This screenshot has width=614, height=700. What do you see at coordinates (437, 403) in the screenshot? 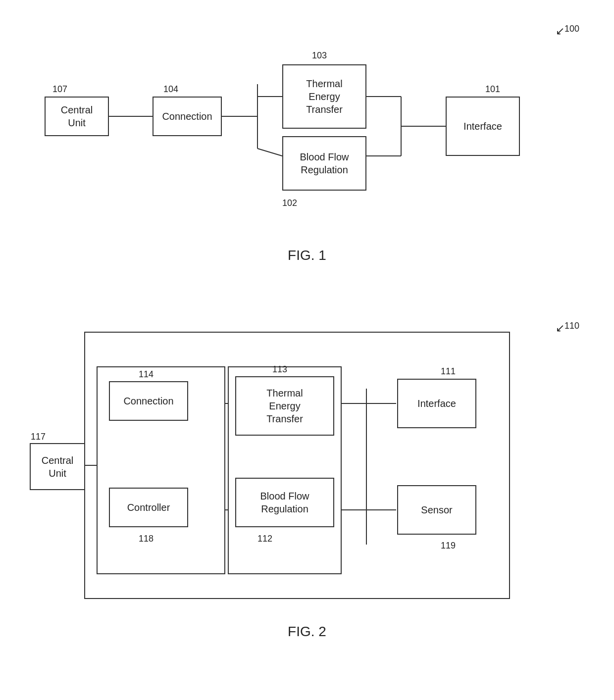
I see `fig2-interface-label: Interface` at bounding box center [437, 403].